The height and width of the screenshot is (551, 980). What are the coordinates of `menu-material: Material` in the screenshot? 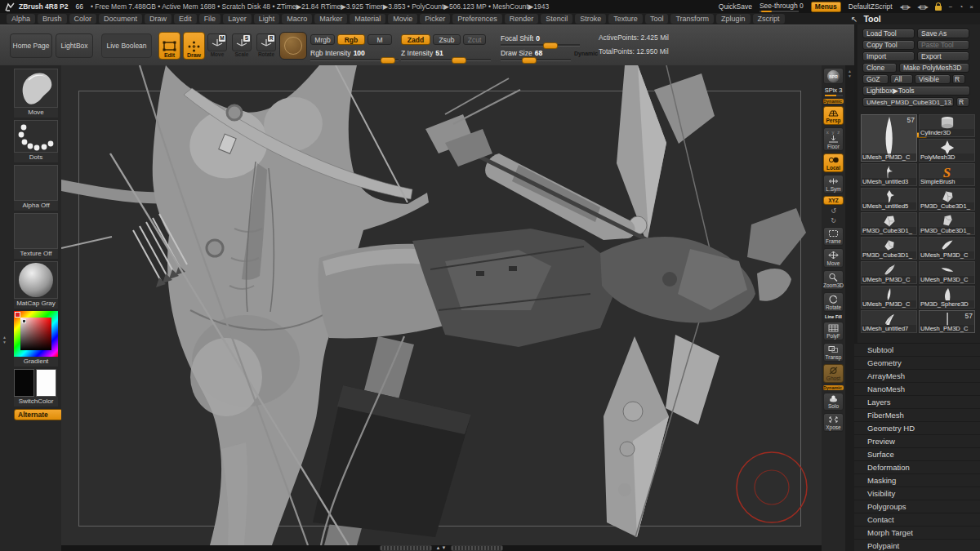 It's located at (368, 19).